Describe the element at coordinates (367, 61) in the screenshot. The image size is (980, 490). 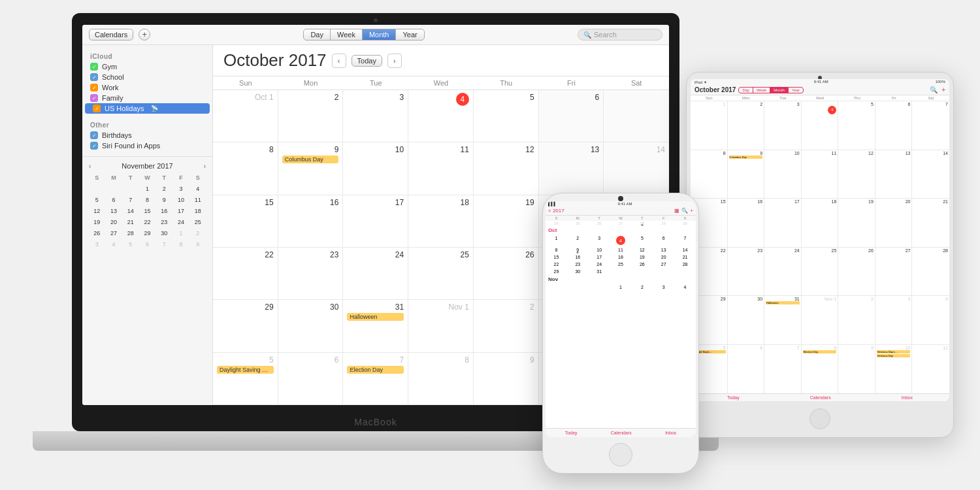
I see `cal-today-button: Today` at that location.